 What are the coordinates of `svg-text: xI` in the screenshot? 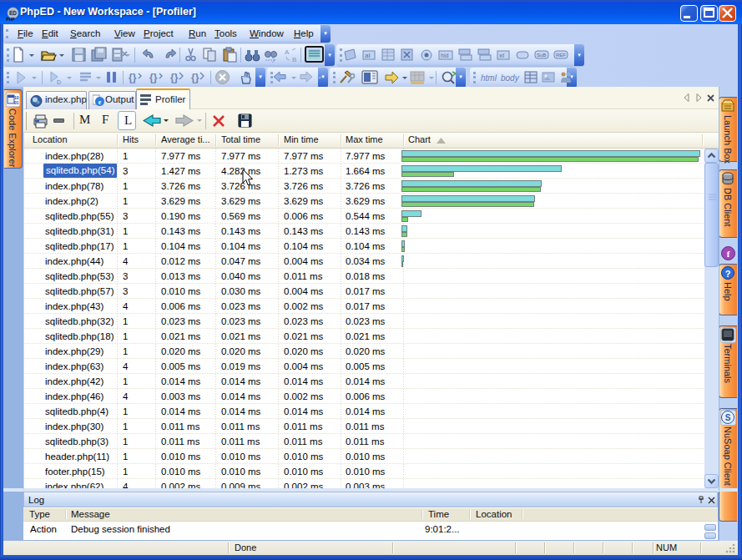 It's located at (502, 55).